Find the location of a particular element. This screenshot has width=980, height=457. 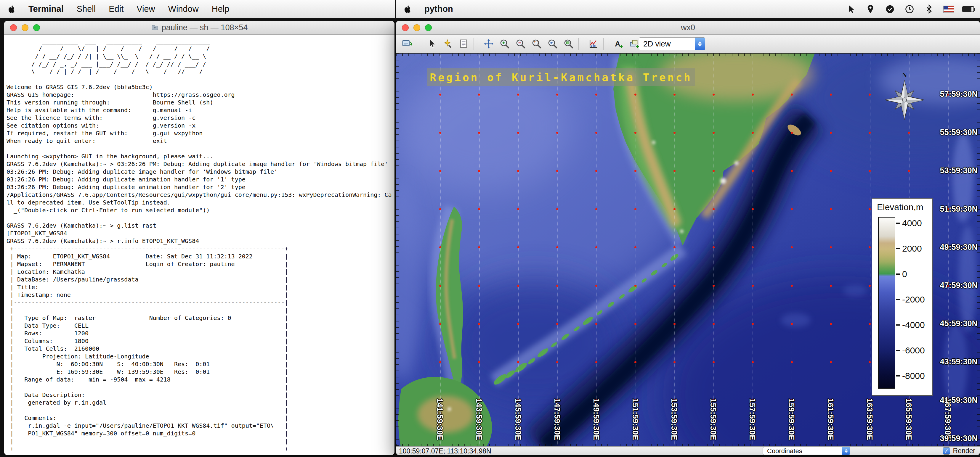

menu-bar-right: python is located at coordinates (688, 9).